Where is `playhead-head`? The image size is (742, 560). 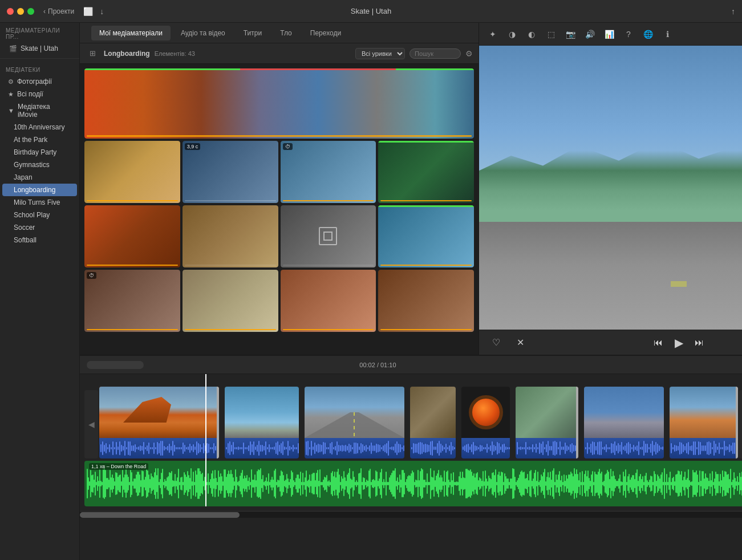 playhead-head is located at coordinates (206, 376).